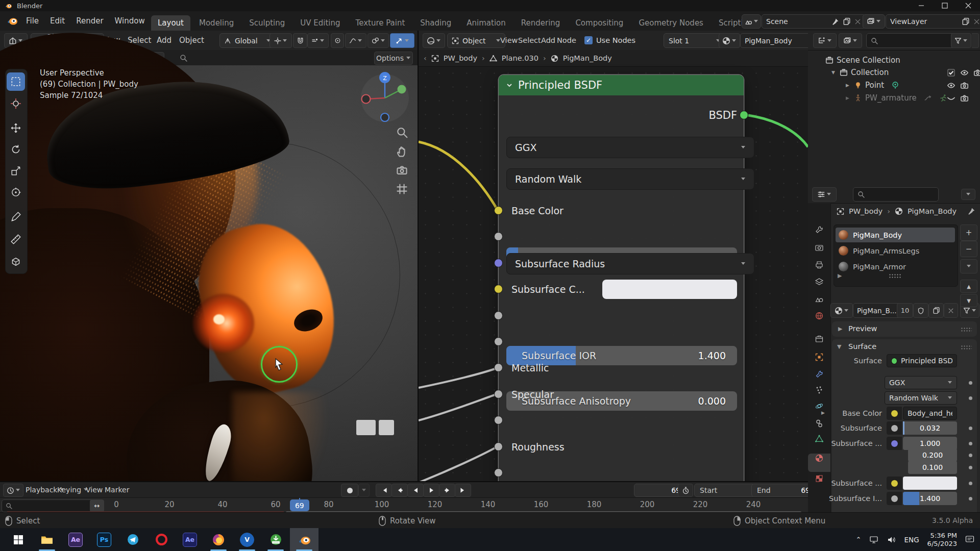 The height and width of the screenshot is (551, 980). Describe the element at coordinates (922, 361) in the screenshot. I see `prop-field-principled-bsdf: Principled BSDF` at that location.